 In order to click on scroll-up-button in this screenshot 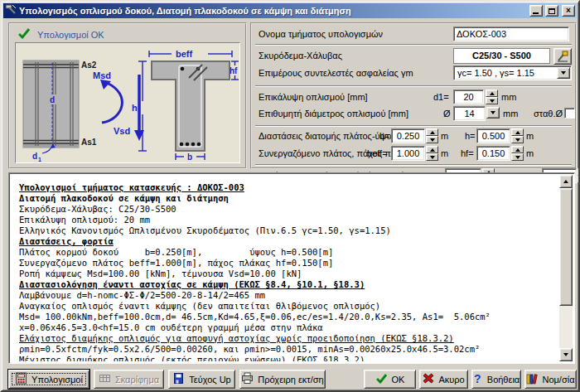, I will do `click(566, 181)`.